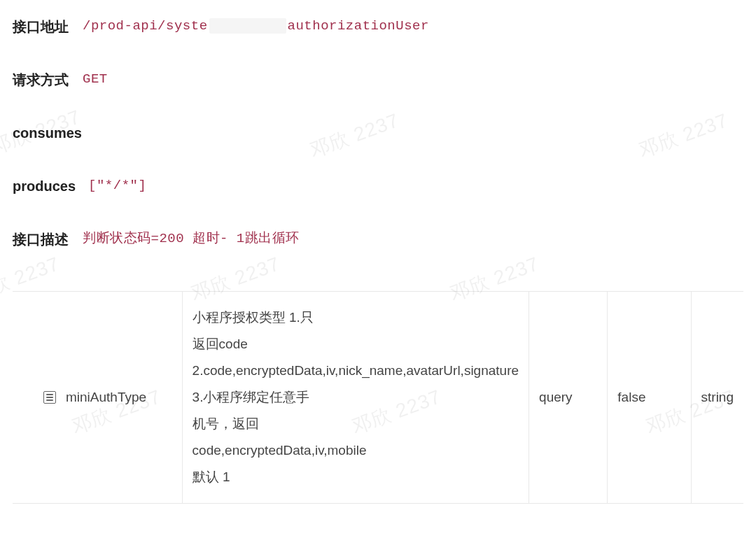 The height and width of the screenshot is (545, 756). I want to click on field-value-method: GET, so click(95, 79).